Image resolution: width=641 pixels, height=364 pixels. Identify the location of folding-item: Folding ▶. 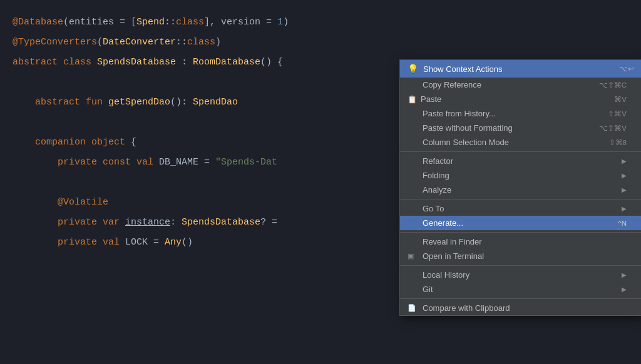
(521, 175).